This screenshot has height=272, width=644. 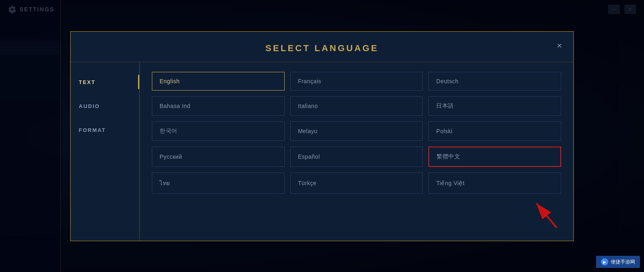 What do you see at coordinates (357, 131) in the screenshot?
I see `lang-melayu-button: Melayu` at bounding box center [357, 131].